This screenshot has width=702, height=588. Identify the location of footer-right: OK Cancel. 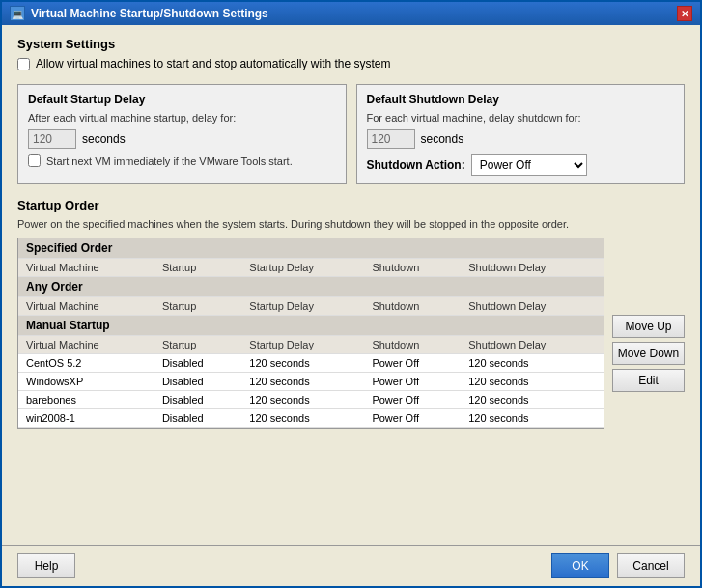
(618, 566).